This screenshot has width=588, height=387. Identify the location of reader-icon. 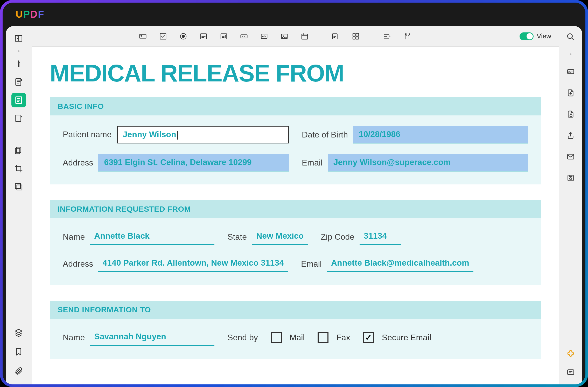
(19, 38).